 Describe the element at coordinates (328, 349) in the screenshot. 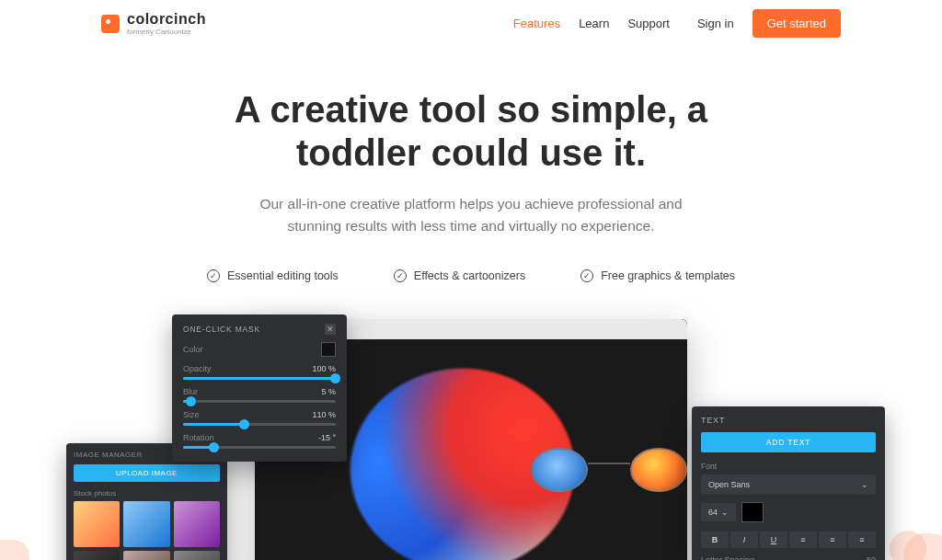

I see `color-swatch` at that location.